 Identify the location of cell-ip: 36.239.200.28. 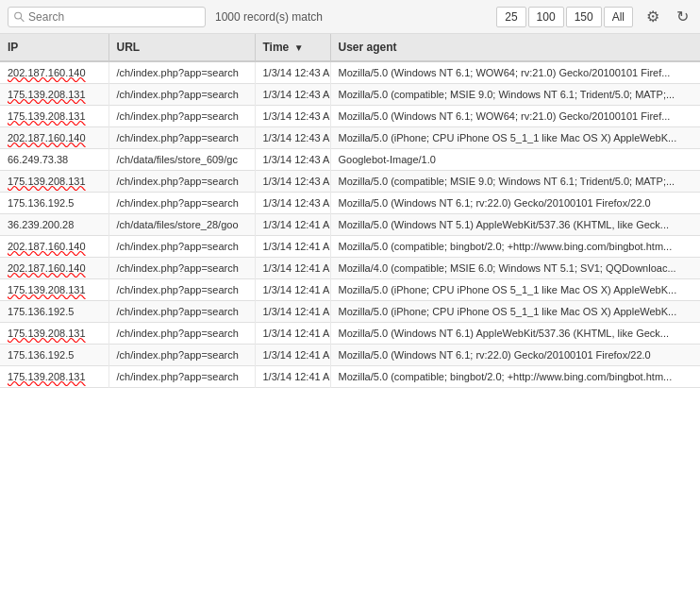
(55, 225).